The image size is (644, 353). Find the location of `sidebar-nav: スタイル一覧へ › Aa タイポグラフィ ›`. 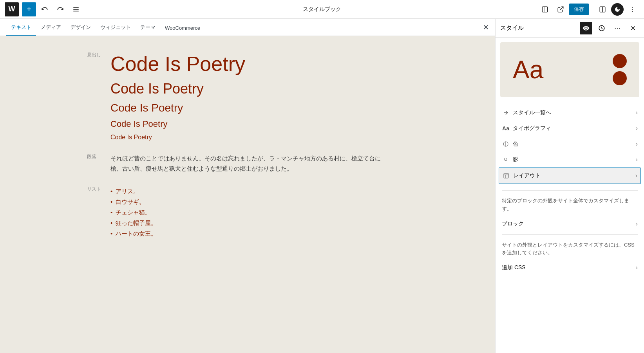

sidebar-nav: スタイル一覧へ › Aa タイポグラフィ › is located at coordinates (570, 144).